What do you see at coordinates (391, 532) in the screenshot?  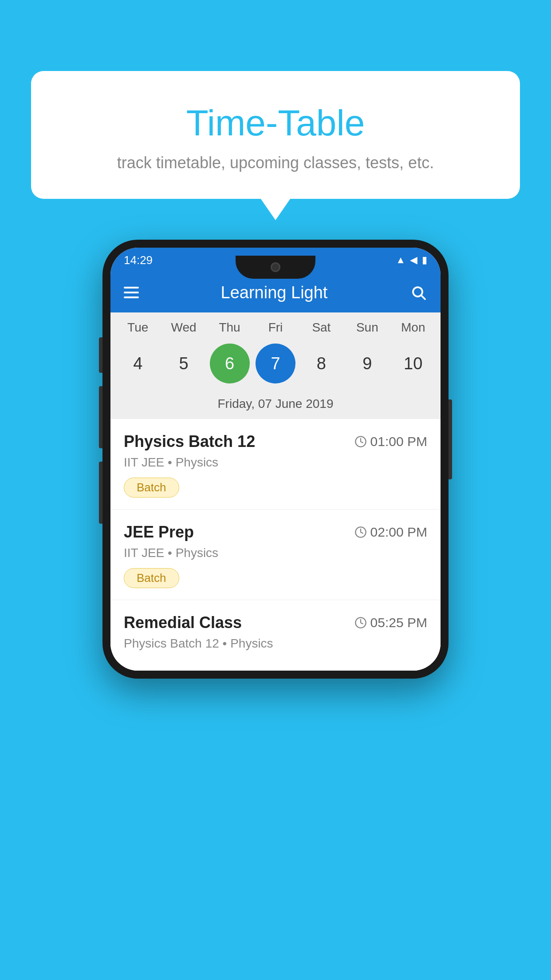 I see `schedule-item-time-2: 02:00 PM` at bounding box center [391, 532].